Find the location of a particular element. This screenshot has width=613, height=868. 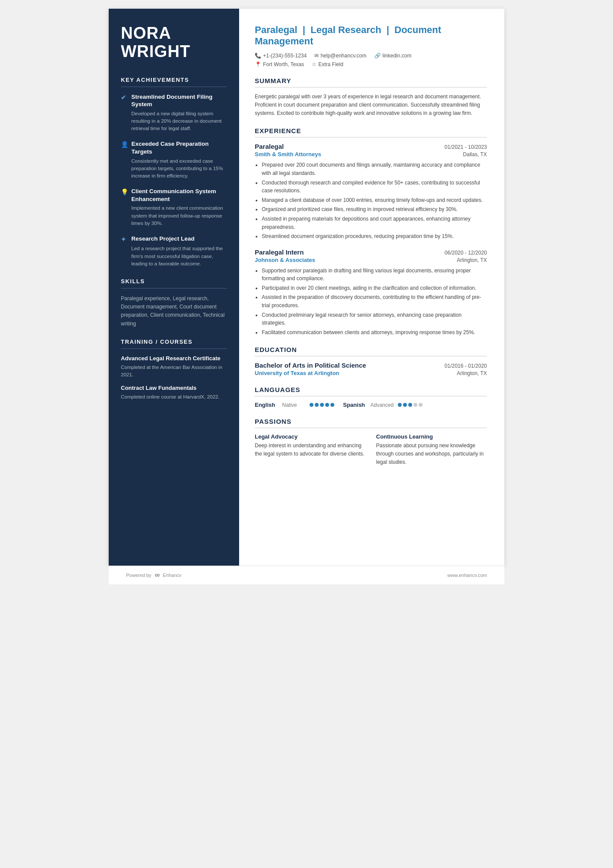

summary-text: Energetic paralegal with over 3 years of… is located at coordinates (371, 105).